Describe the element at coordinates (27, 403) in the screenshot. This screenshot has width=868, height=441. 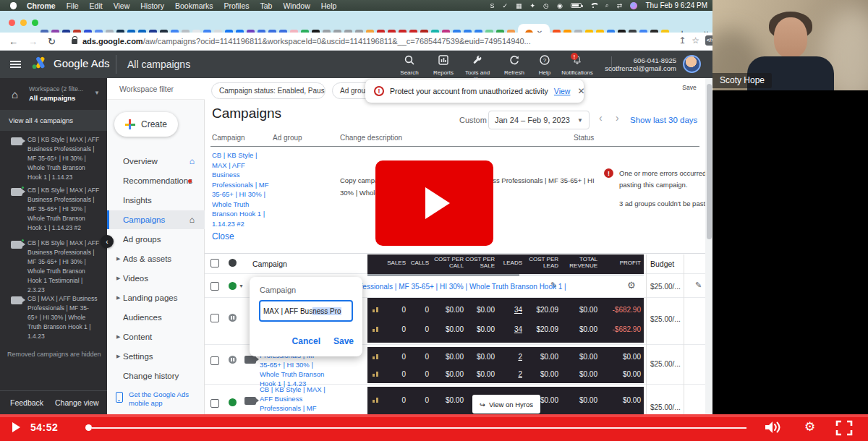
I see `feedback-link: Feedback` at that location.